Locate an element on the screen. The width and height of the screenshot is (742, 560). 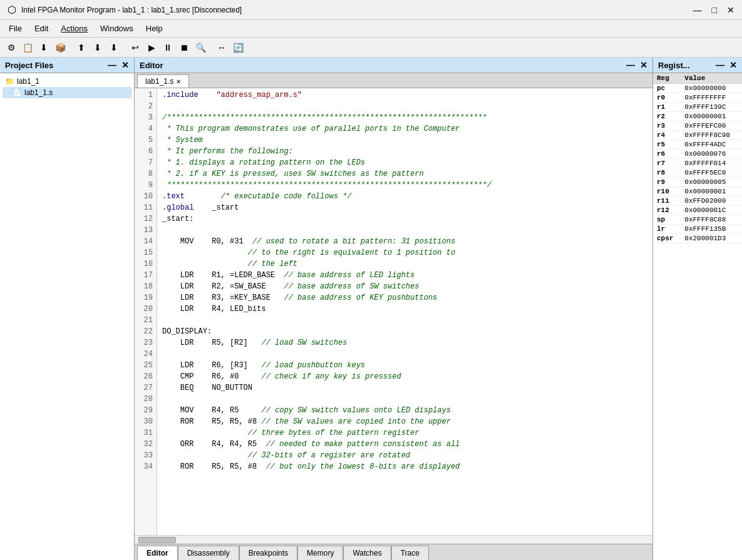
register-name: r12 is located at coordinates (667, 210).